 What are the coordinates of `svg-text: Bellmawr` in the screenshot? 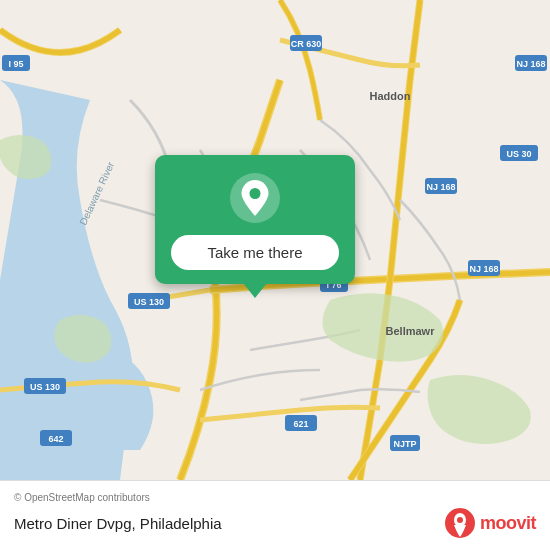 It's located at (411, 331).